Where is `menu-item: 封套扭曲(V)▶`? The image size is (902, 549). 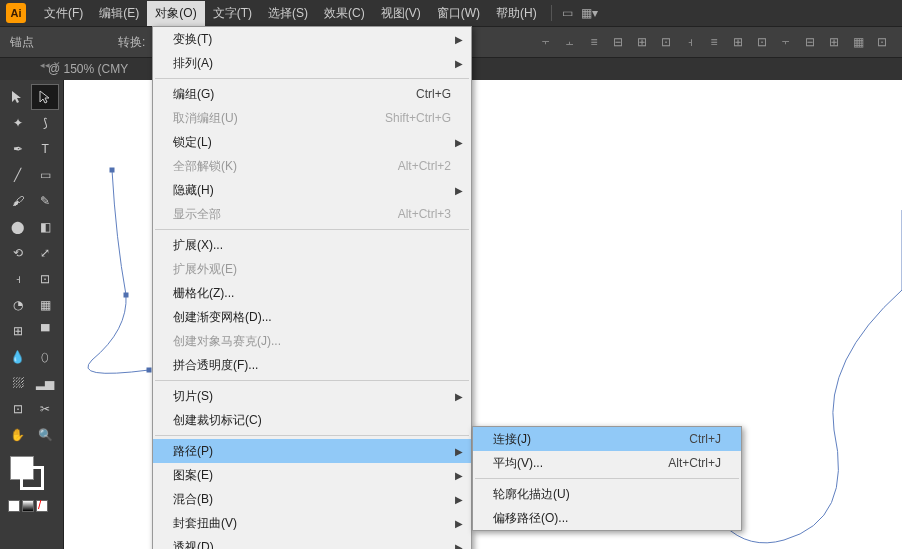
menu-item: 封套扭曲(V)▶ is located at coordinates (312, 523).